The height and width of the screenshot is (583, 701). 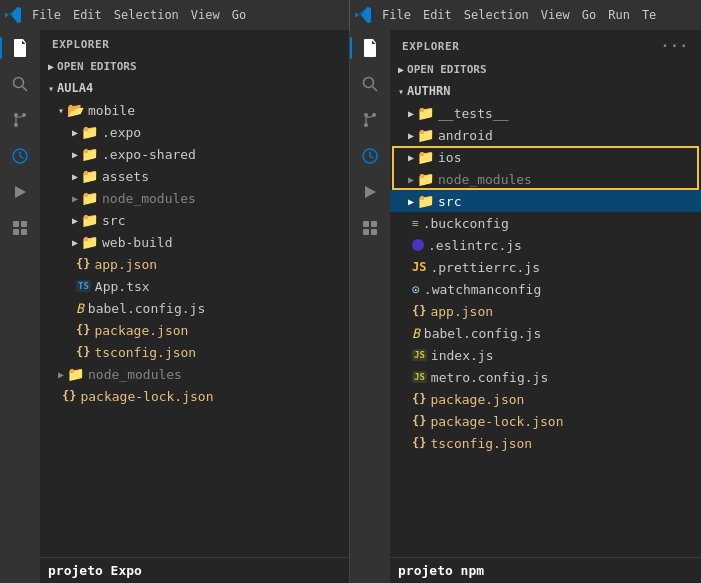 I want to click on files-icon-left, so click(x=20, y=48).